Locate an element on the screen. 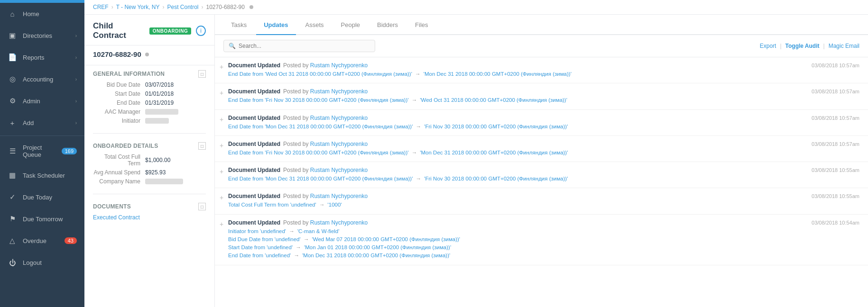  update-posted: Posted by Rustam Nychyporenko is located at coordinates (325, 118).